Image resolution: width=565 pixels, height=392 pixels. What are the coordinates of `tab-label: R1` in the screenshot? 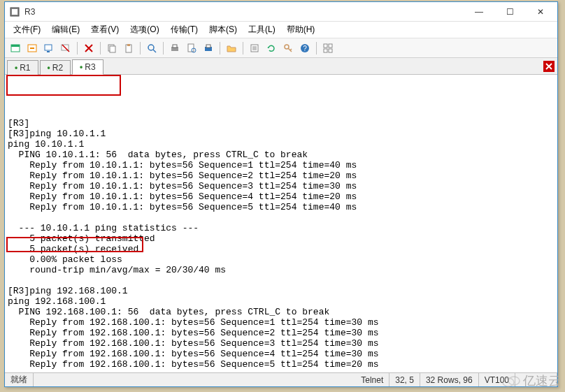 It's located at (25, 68).